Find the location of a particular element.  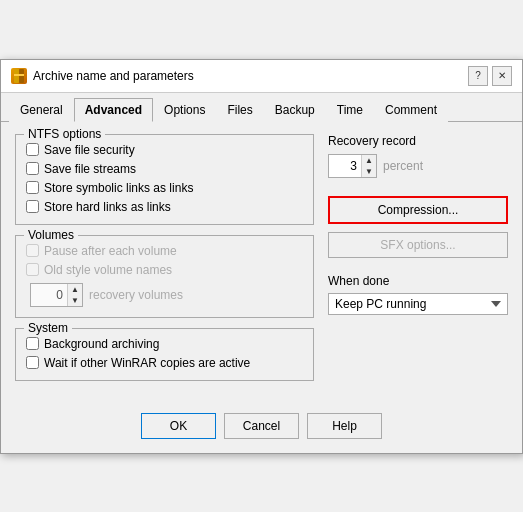

pause-row: Pause after each volume is located at coordinates (164, 251).